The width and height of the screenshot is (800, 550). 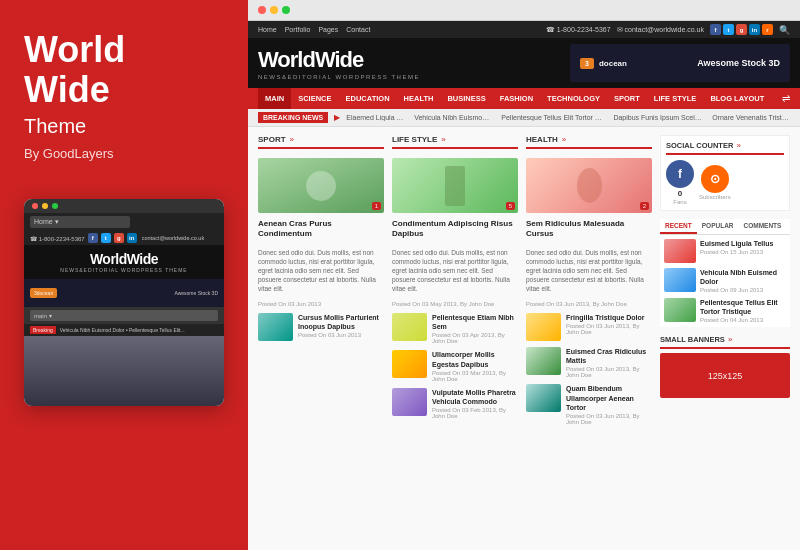 What do you see at coordinates (452, 118) in the screenshot?
I see `breaking-item-2: Vehicula Nibh Euismod Dolor` at bounding box center [452, 118].